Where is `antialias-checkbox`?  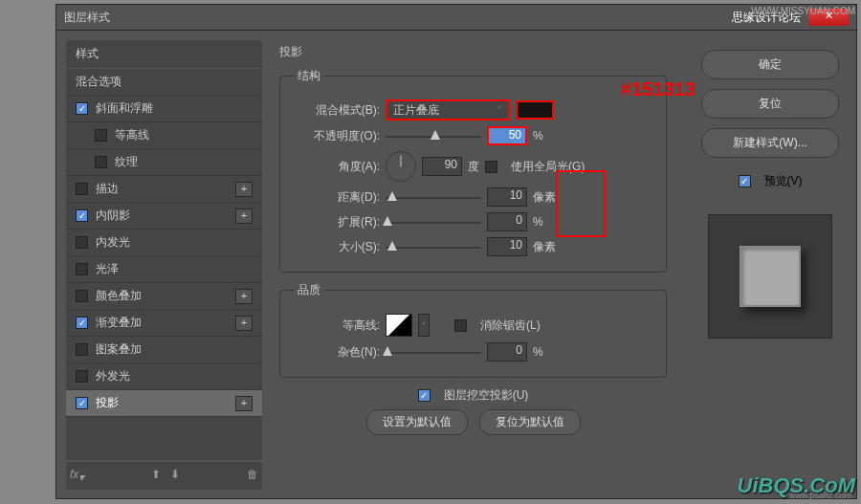 antialias-checkbox is located at coordinates (461, 325).